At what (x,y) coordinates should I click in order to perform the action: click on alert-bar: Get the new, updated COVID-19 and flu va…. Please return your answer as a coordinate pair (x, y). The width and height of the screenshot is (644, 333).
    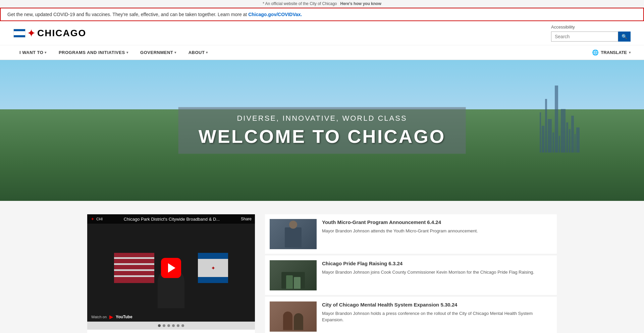
    Looking at the image, I should click on (322, 14).